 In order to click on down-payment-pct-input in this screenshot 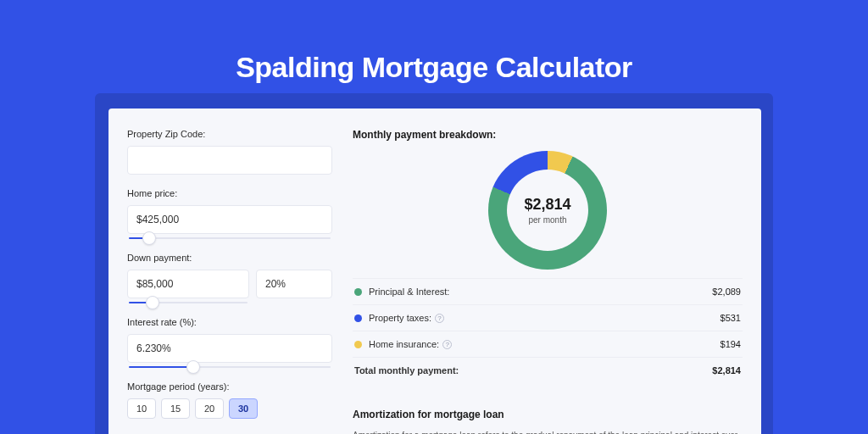, I will do `click(294, 284)`.